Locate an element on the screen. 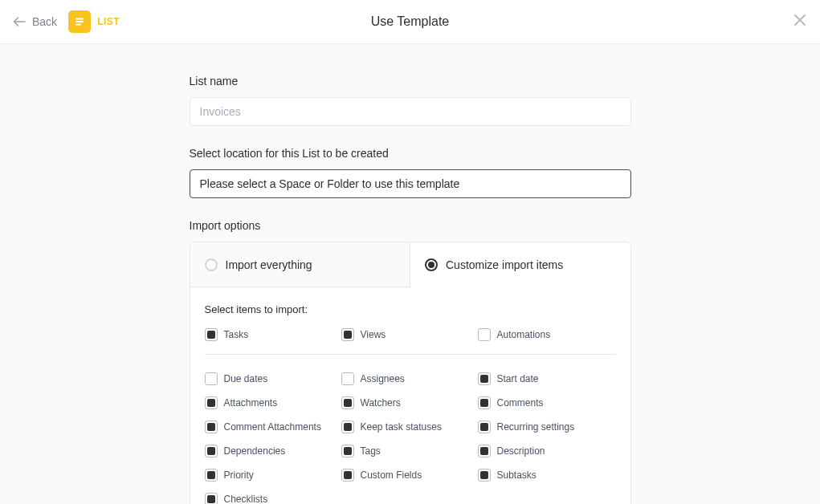 This screenshot has width=820, height=504. checkbox-label: Tasks is located at coordinates (236, 335).